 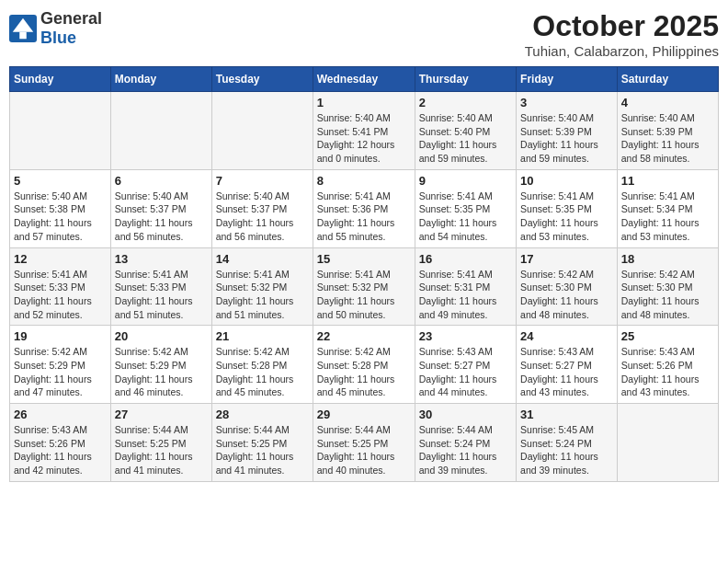 What do you see at coordinates (465, 79) in the screenshot?
I see `header-cell-thursday: Thursday` at bounding box center [465, 79].